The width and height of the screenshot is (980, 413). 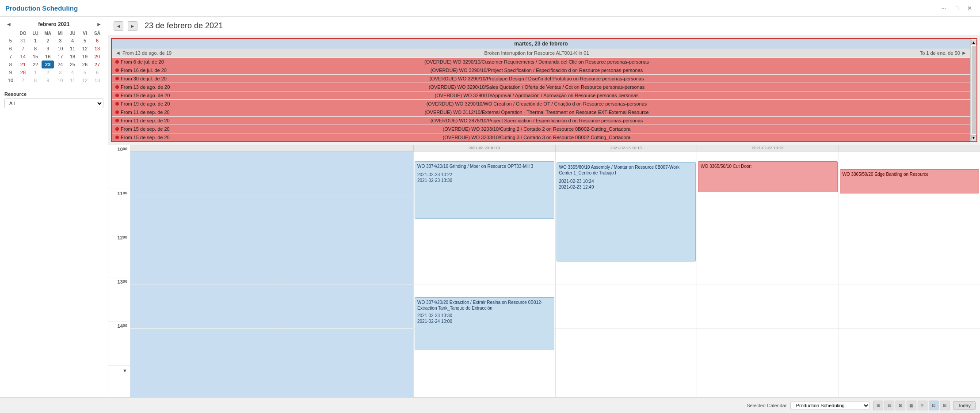 I want to click on overdue-desc: (OVERDUE) WO 3203/10/Cutting 2 / Cortado…, so click(x=537, y=129).